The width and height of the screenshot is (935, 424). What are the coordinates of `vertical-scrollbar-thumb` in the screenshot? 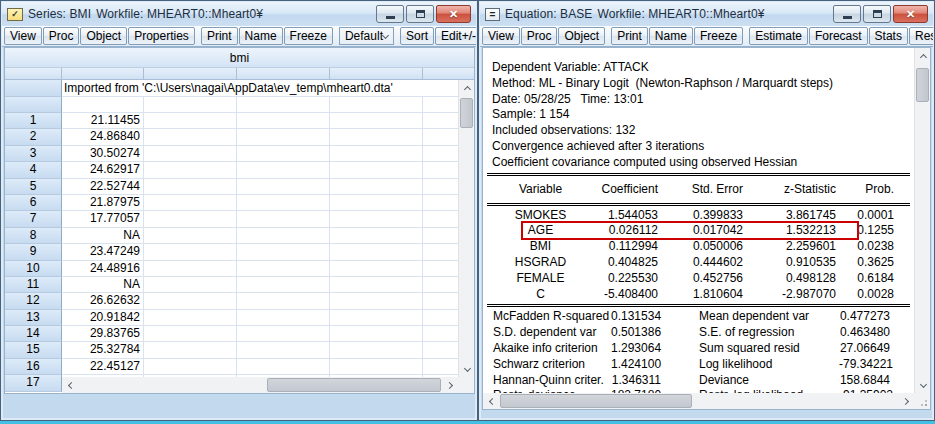 It's located at (922, 85).